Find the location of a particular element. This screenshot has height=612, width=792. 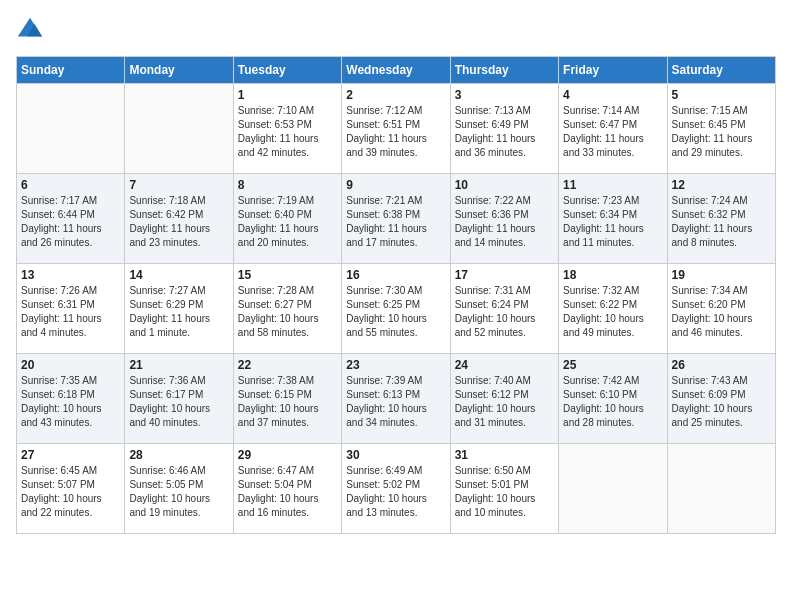

calendar-cell: 20Sunrise: 7:35 AM Sunset: 6:18 PM Dayli… is located at coordinates (71, 399).